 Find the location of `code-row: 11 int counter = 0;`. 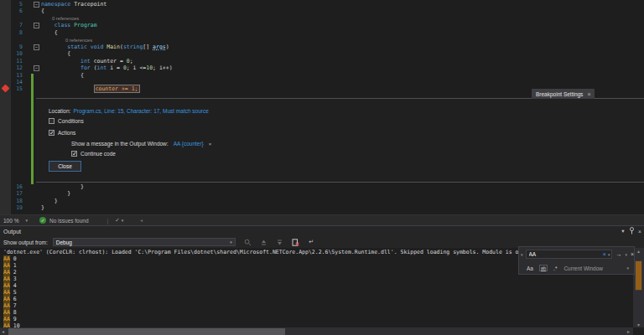

code-row: 11 int counter = 0; is located at coordinates (322, 61).